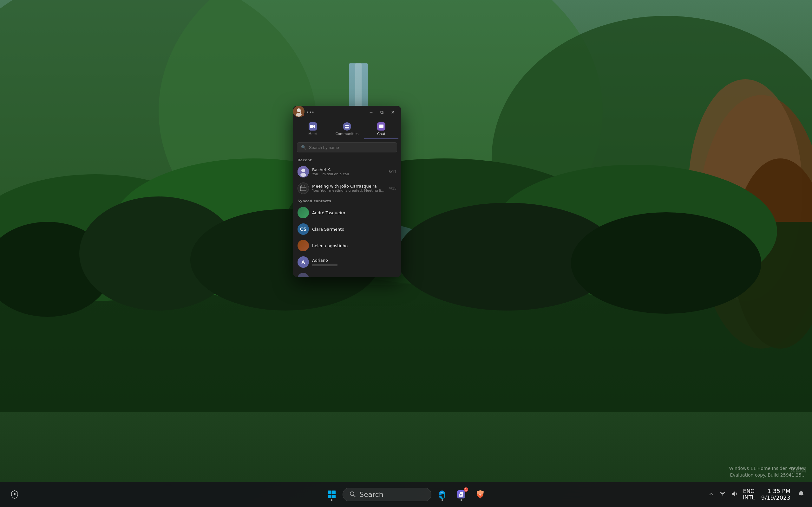 This screenshot has width=812, height=507. I want to click on rachel-info: Rachel K. You: I'm still on a call, so click(349, 172).